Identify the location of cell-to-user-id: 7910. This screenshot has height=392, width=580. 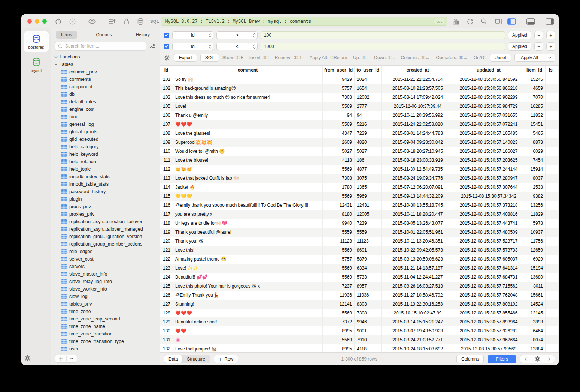
(368, 340).